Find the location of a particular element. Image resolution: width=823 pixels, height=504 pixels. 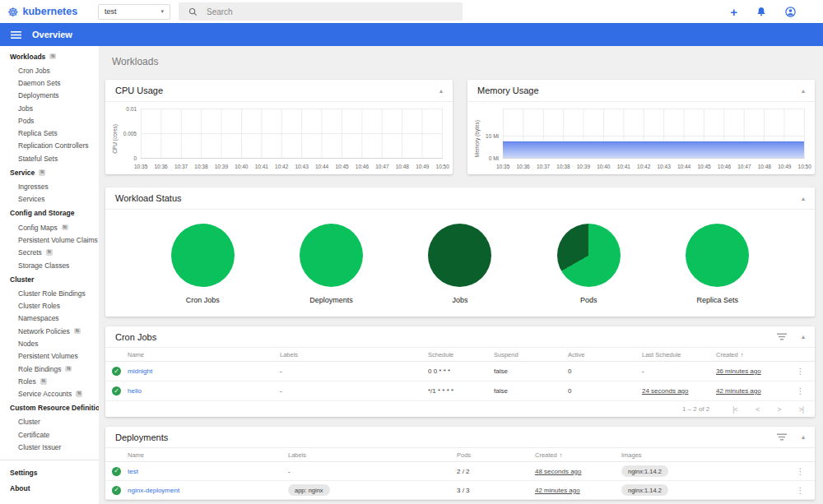

sidebar-item: Network Policies N is located at coordinates (49, 331).